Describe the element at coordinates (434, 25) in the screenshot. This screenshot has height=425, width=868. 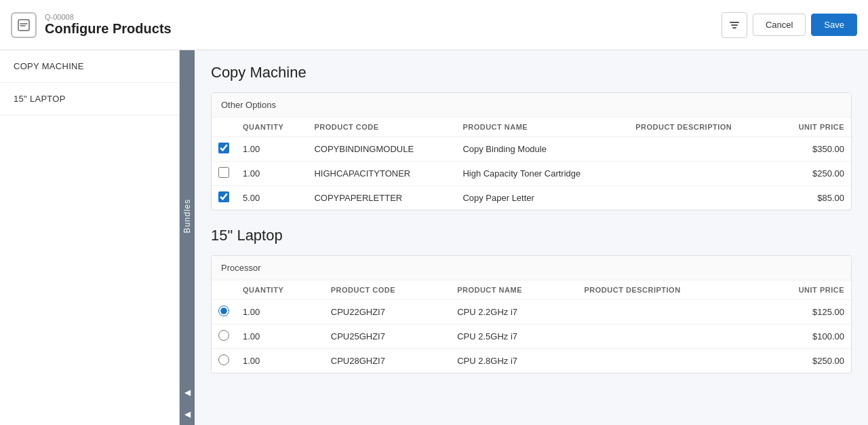
I see `header: Q-00008 Configure Products Cancel Save` at that location.